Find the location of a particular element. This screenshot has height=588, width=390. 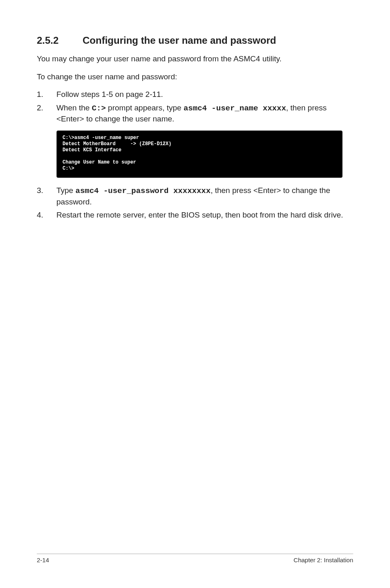

inline-code: C:> is located at coordinates (99, 108).